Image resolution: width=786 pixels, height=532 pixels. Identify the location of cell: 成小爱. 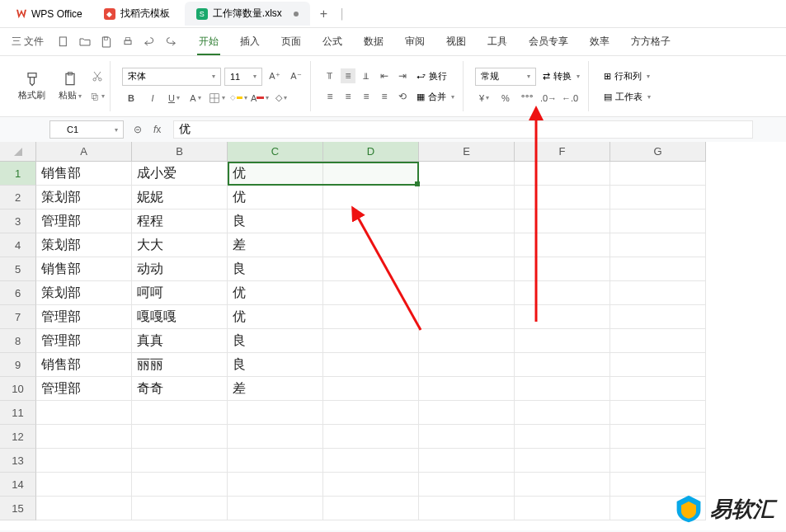
(180, 173).